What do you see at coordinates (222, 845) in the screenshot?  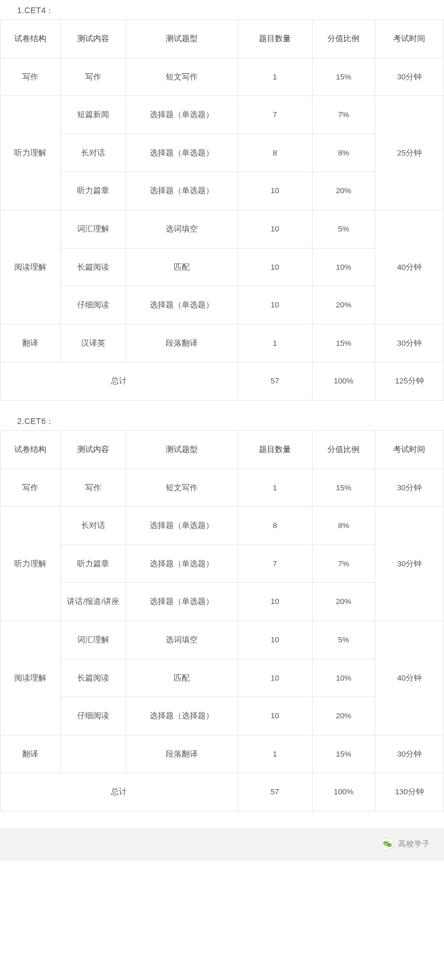 I see `footer-bar: 高校学子` at bounding box center [222, 845].